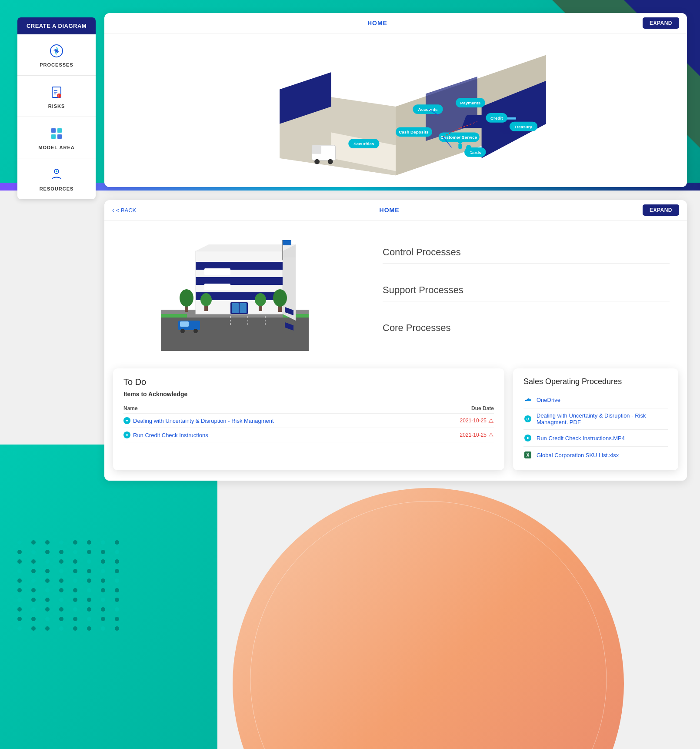 Image resolution: width=700 pixels, height=749 pixels. What do you see at coordinates (497, 118) in the screenshot?
I see `svg-text: Credit` at bounding box center [497, 118].